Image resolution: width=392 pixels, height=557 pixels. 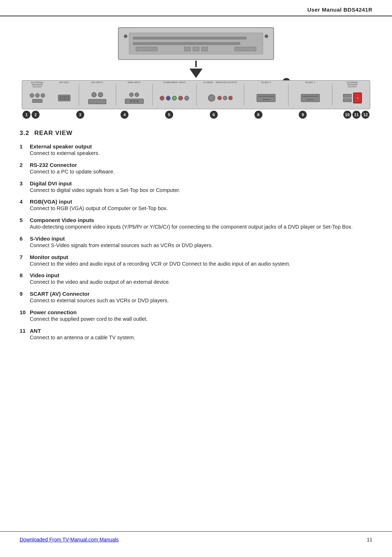 What do you see at coordinates (97, 95) in the screenshot?
I see `connector-section-3: DVI INPUT` at bounding box center [97, 95].